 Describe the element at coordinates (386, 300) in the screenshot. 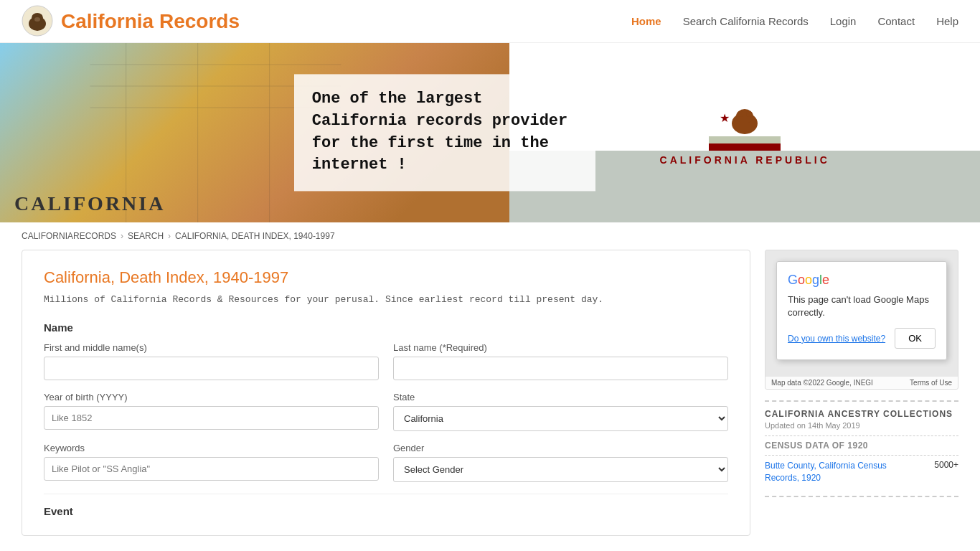

I see `form-subtitle: Millions of California Records & Resourc…` at that location.